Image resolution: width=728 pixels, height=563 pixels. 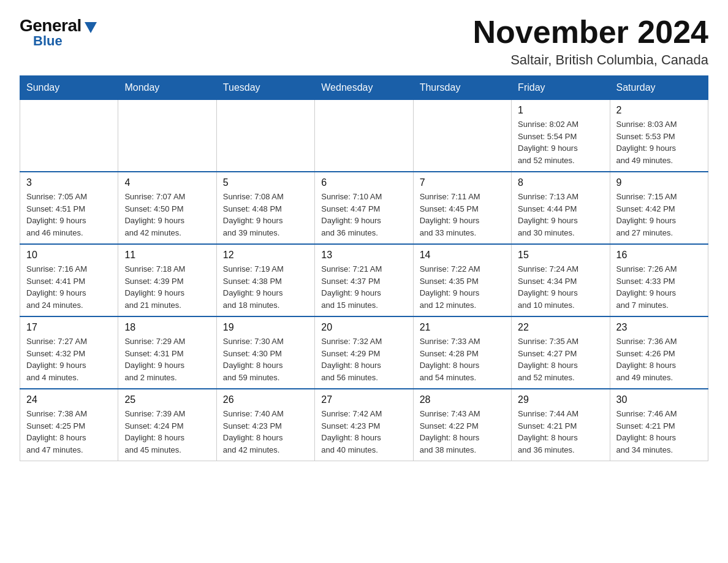 I want to click on calendar-cell: 10Sunrise: 7:16 AM Sunset: 4:41 PM Dayli…, so click(x=69, y=280).